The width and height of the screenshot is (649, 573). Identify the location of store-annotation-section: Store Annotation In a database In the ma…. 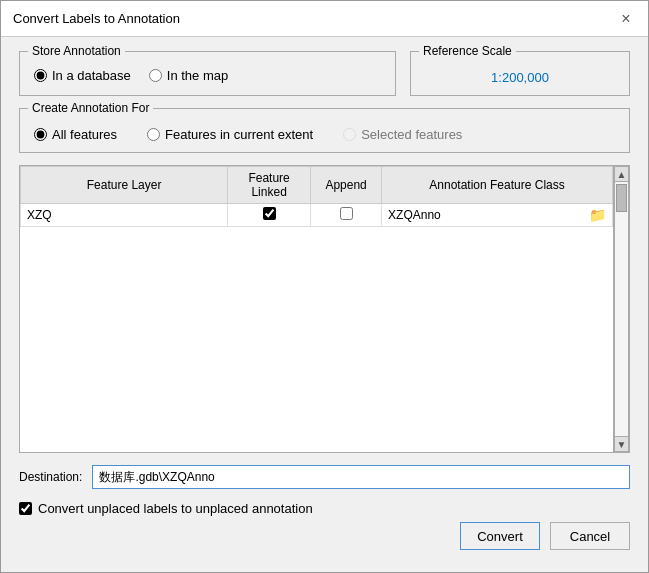
(208, 74).